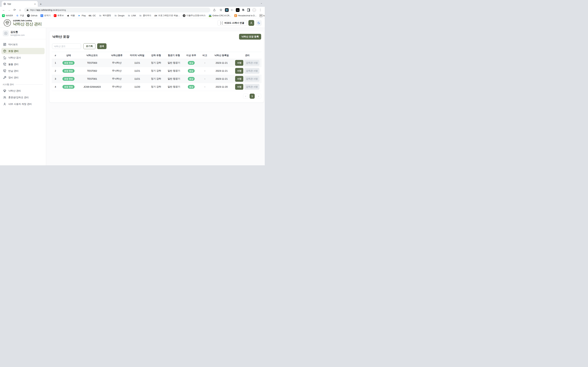  Describe the element at coordinates (20, 4) in the screenshot. I see `browser-tab: 😋 App ×` at that location.